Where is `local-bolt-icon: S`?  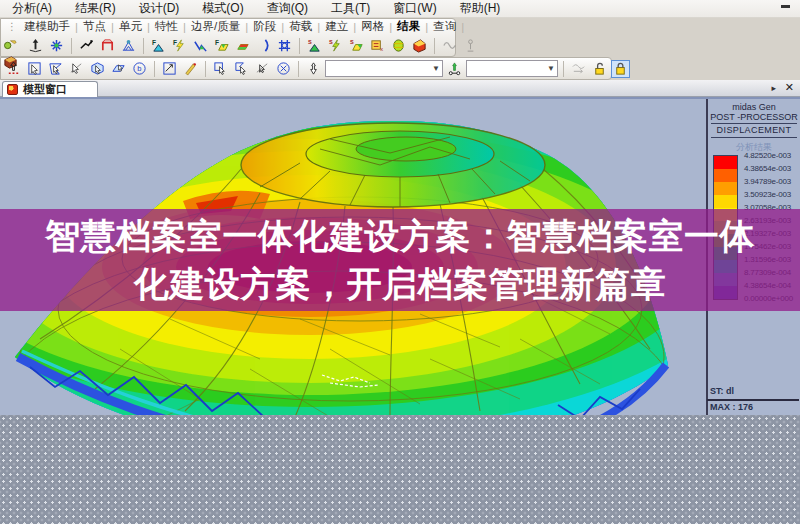 local-bolt-icon: S is located at coordinates (336, 46).